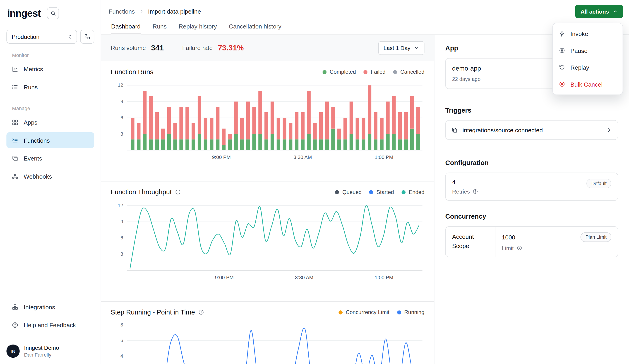 The height and width of the screenshot is (364, 629). What do you see at coordinates (50, 176) in the screenshot?
I see `sidebar-item-webhooks: Webhooks` at bounding box center [50, 176].